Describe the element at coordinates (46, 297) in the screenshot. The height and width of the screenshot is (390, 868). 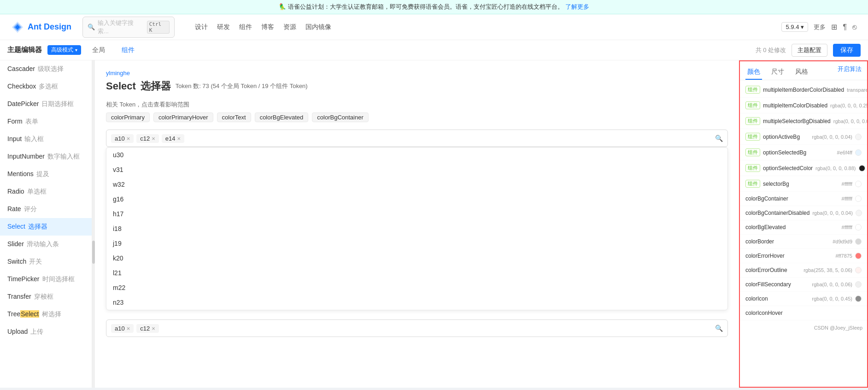
I see `sidebar-item-transfer: Transfer 穿梭框` at that location.